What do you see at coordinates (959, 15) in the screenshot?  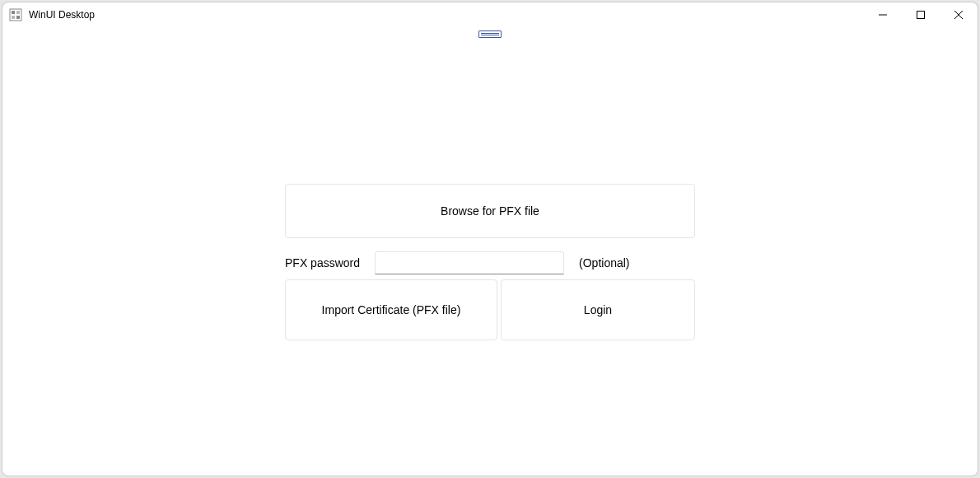 I see `close-icon` at bounding box center [959, 15].